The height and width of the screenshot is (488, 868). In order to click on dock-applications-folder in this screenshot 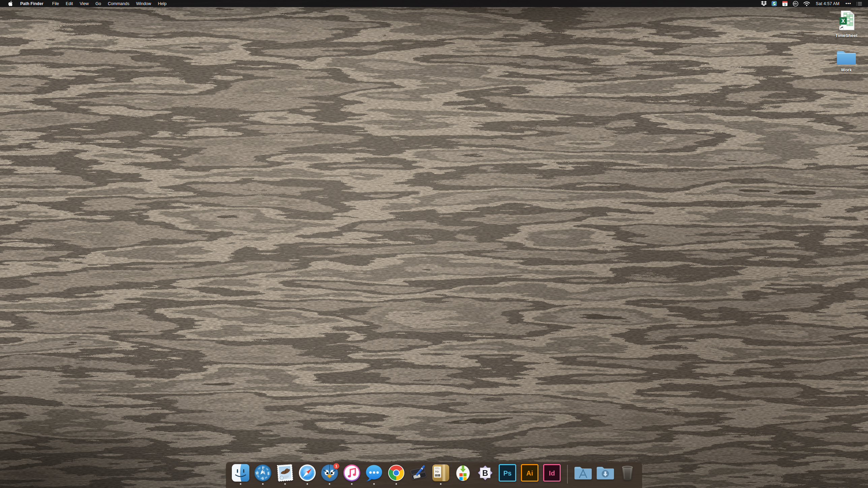, I will do `click(583, 474)`.